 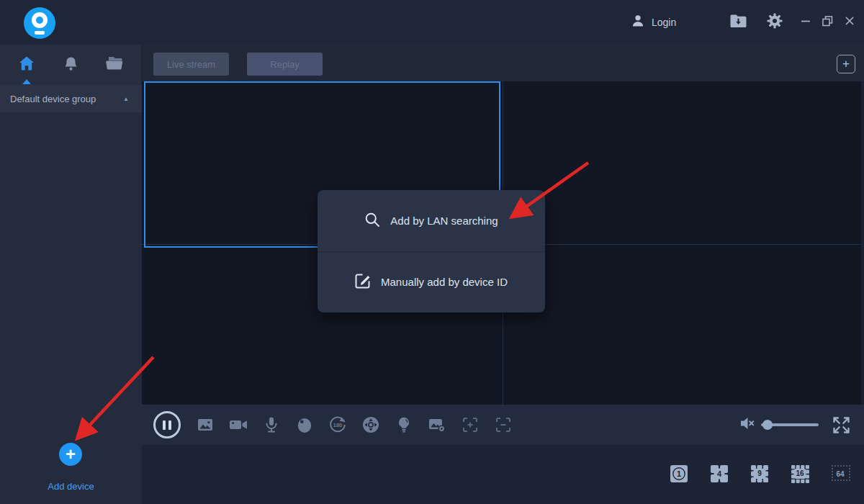 I want to click on sidebar: Default device group ▲ + Add device, so click(x=71, y=274).